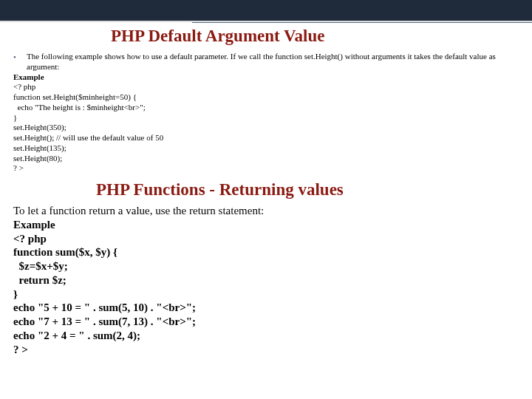 The width and height of the screenshot is (532, 399). Describe the element at coordinates (268, 225) in the screenshot. I see `section2-example-label: Example` at that location.